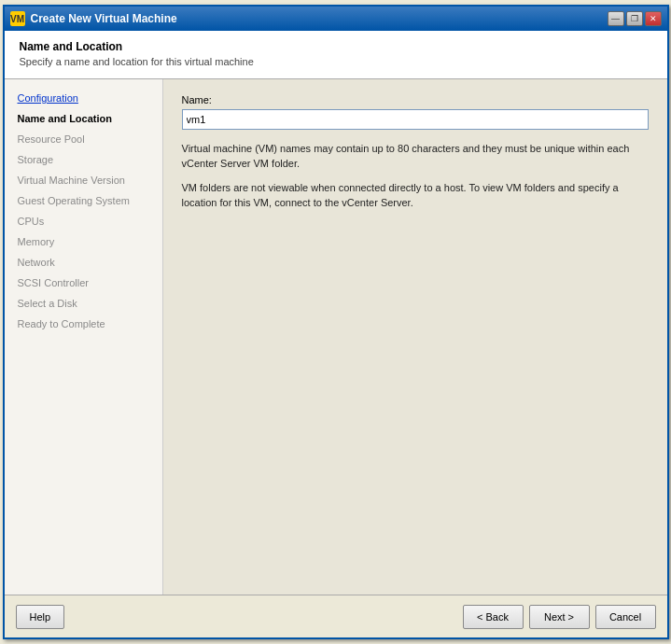 This screenshot has width=671, height=644. I want to click on vm-name-input, so click(415, 119).